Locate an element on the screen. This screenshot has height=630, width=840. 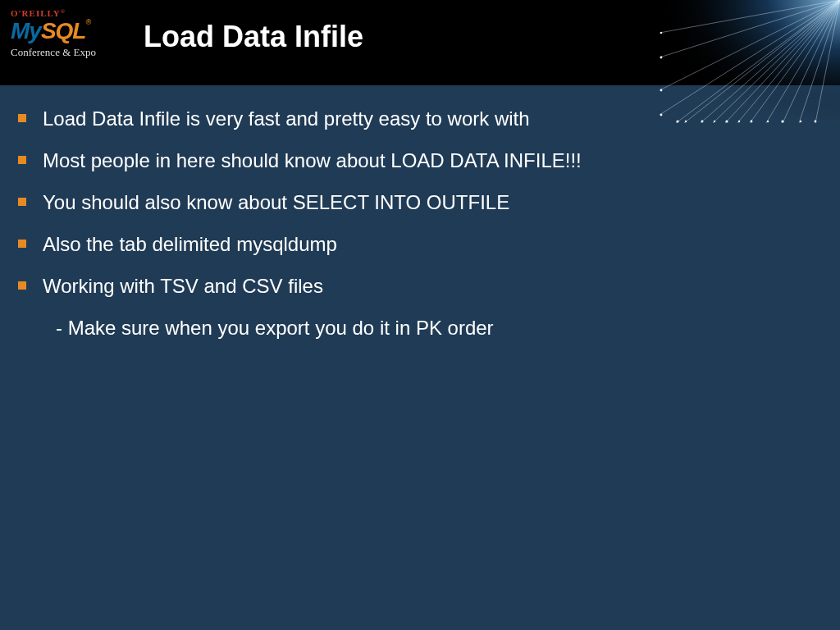
bullet-text: Also the tab delimited mysqldump is located at coordinates (190, 244).